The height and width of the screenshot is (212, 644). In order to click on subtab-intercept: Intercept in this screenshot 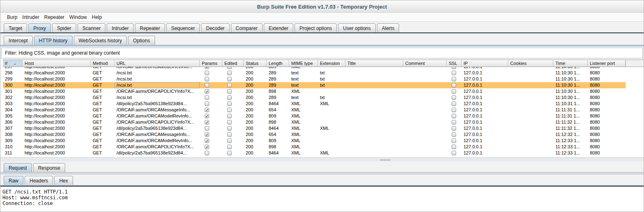, I will do `click(18, 40)`.